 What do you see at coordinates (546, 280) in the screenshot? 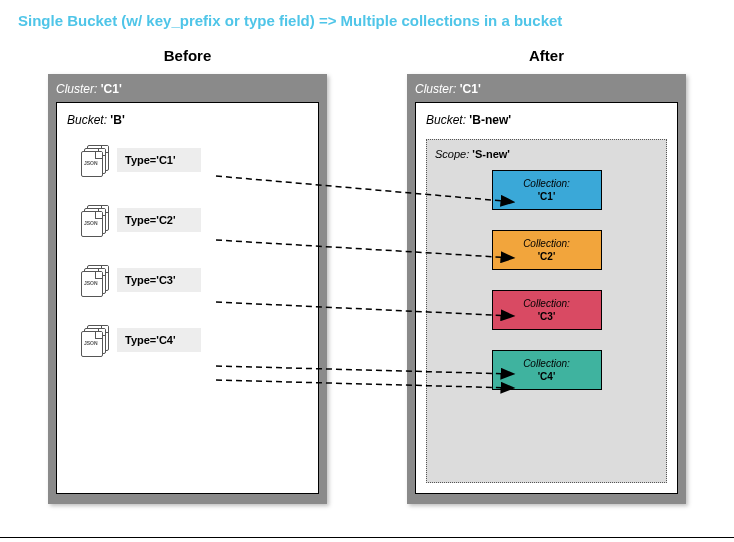
I see `collection-list: Collection: 'C1' Collection: 'C2' Collec…` at bounding box center [546, 280].